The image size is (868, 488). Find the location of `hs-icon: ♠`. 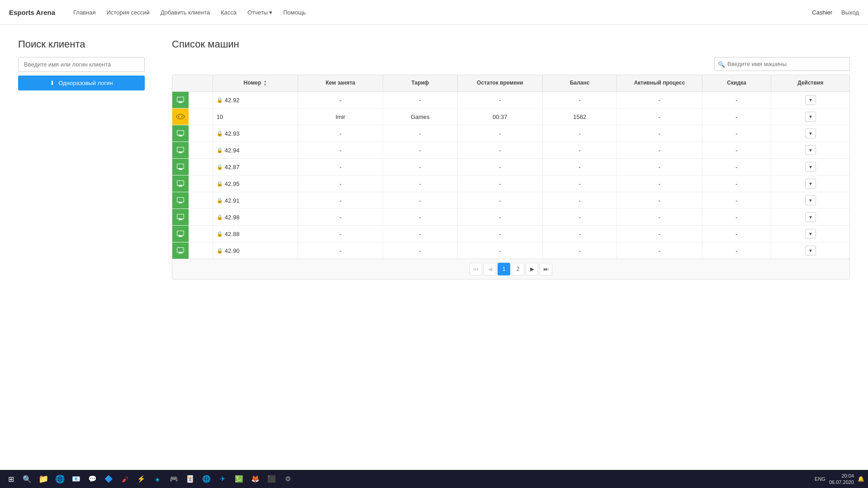

hs-icon: ♠ is located at coordinates (157, 479).